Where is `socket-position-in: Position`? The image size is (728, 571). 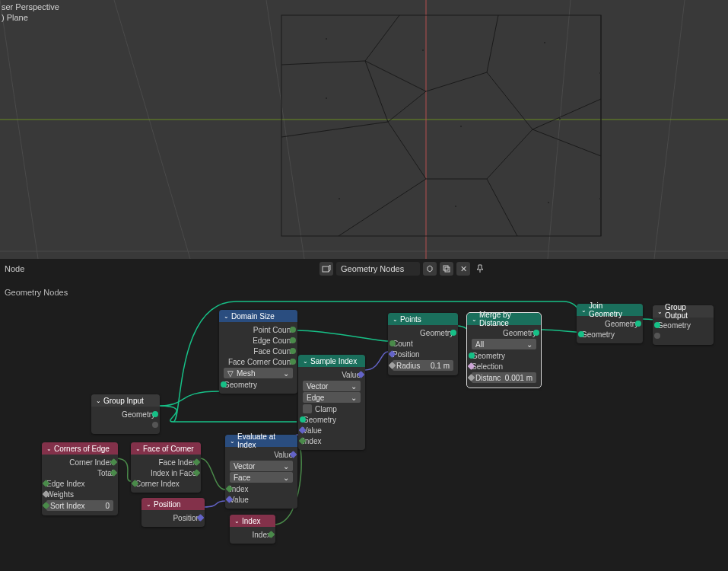
socket-position-in: Position is located at coordinates (406, 355).